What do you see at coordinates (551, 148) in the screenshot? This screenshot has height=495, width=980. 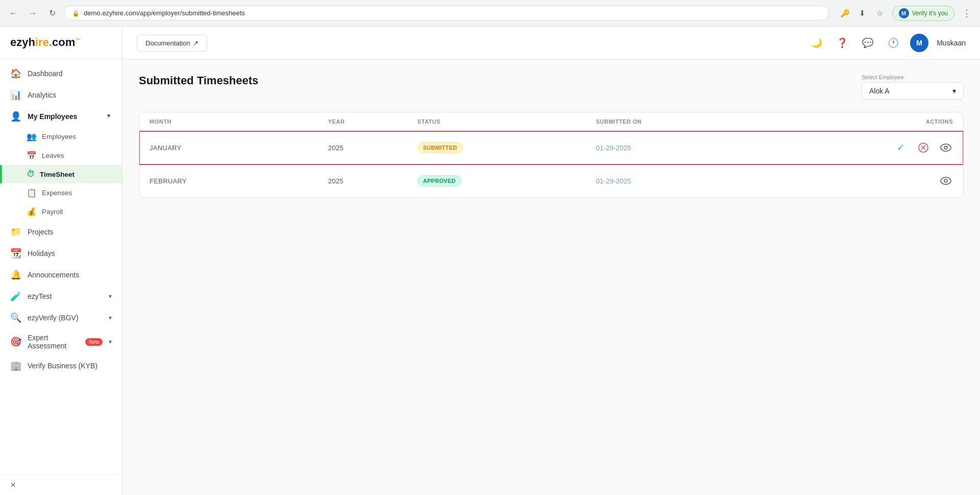 I see `table-row: JANUARY 2025 SUBMITTED 01-29-2025 ✓` at bounding box center [551, 148].